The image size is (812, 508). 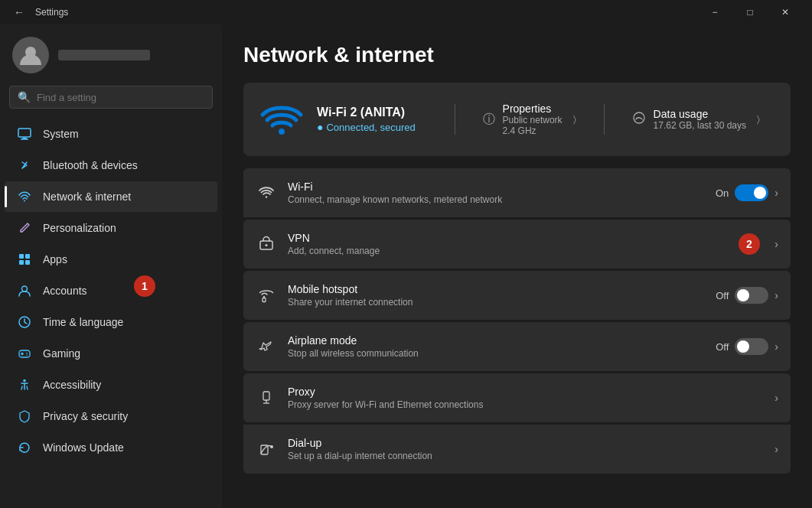 I want to click on vpn-item-subtitle: Add, connect, manage, so click(x=526, y=251).